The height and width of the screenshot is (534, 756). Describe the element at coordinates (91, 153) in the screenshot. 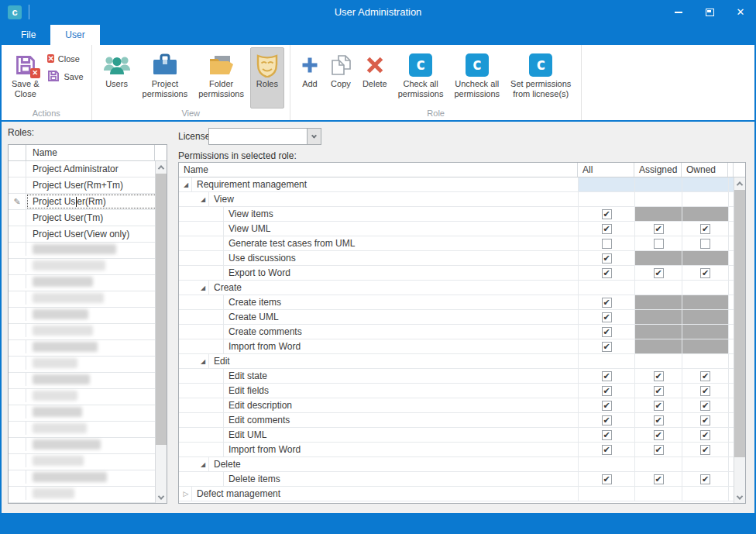

I see `roles-name-column-header: Name` at that location.